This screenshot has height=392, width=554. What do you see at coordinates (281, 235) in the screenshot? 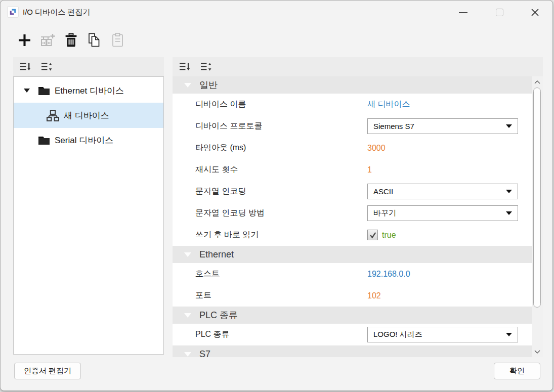
I see `property-label: 쓰기 후 바로 읽기` at bounding box center [281, 235].